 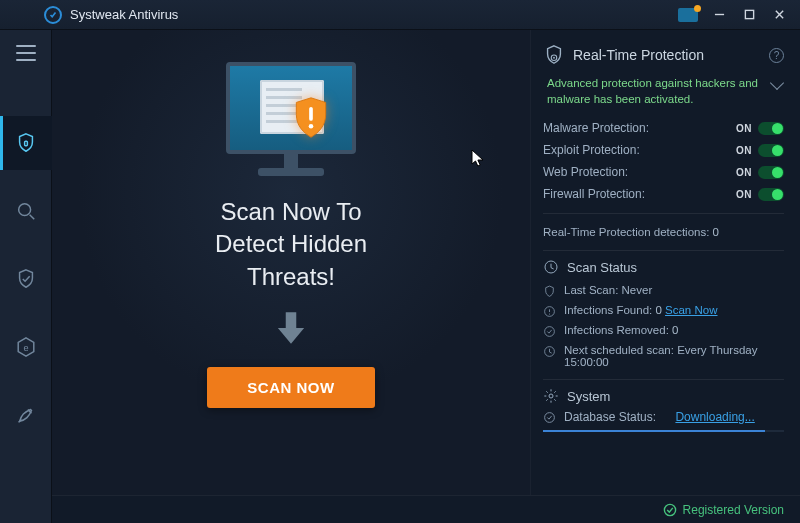 What do you see at coordinates (291, 330) in the screenshot?
I see `arrow-down-icon` at bounding box center [291, 330].